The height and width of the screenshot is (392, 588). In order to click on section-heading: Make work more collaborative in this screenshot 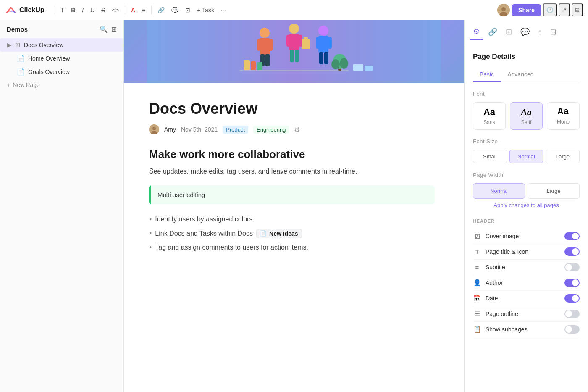, I will do `click(292, 155)`.